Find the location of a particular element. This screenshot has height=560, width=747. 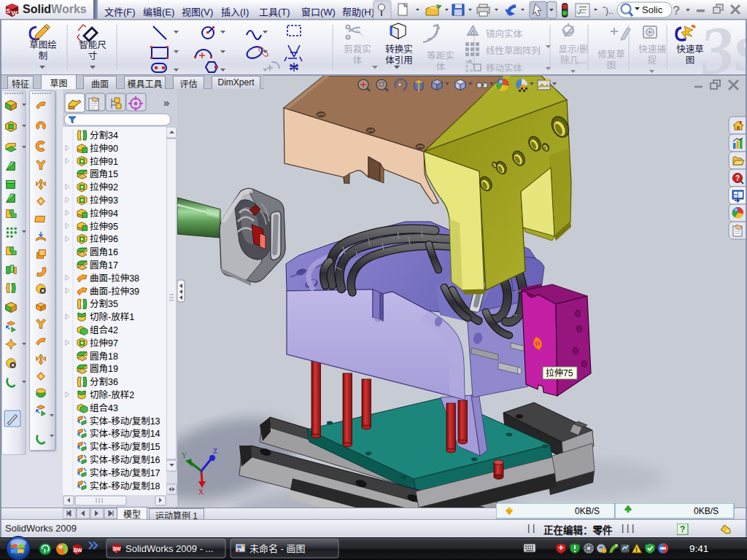

svg-text: 圆角16 is located at coordinates (104, 252).